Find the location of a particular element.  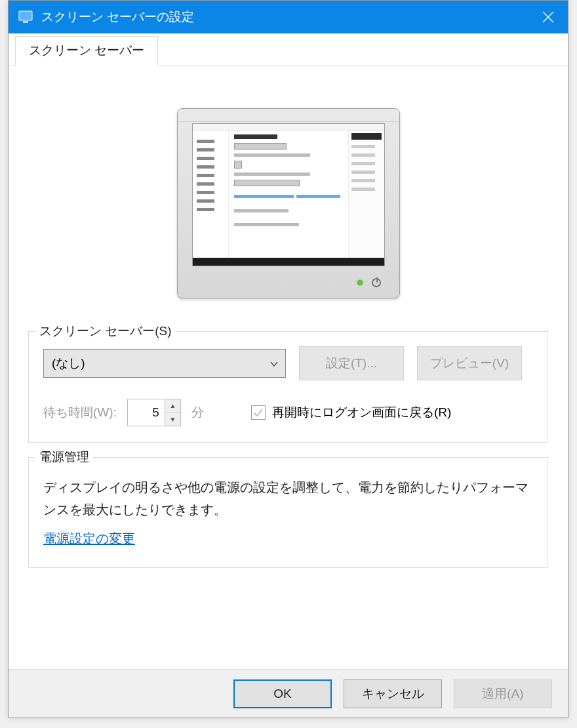

spinner-down: ▼ is located at coordinates (173, 420).